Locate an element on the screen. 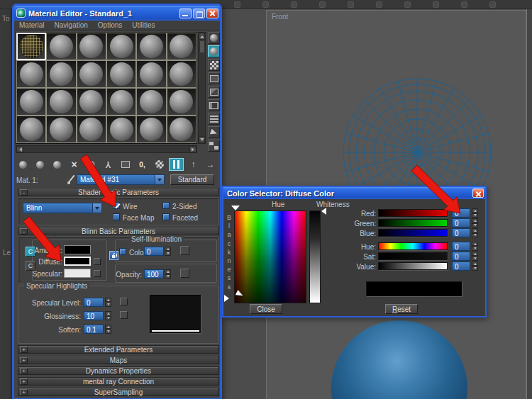 The height and width of the screenshot is (399, 532). specular-level-map-button is located at coordinates (123, 302).